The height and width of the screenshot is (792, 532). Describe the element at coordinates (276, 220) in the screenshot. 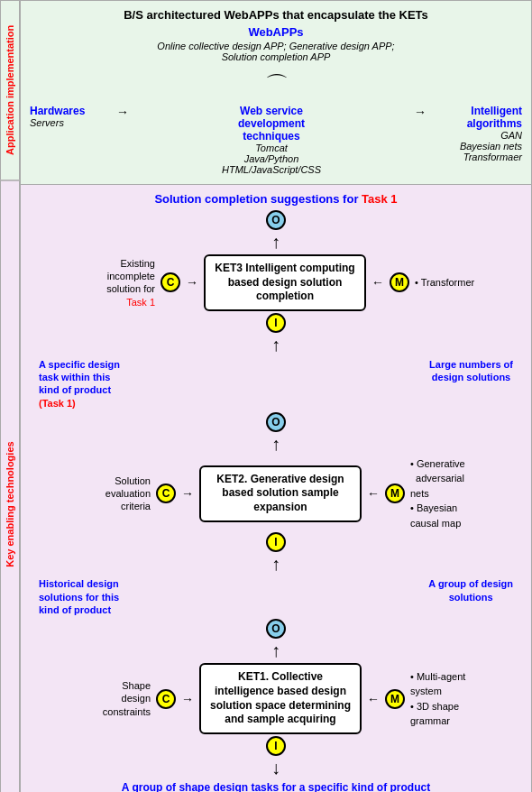

I see `output-badge-3: O` at that location.